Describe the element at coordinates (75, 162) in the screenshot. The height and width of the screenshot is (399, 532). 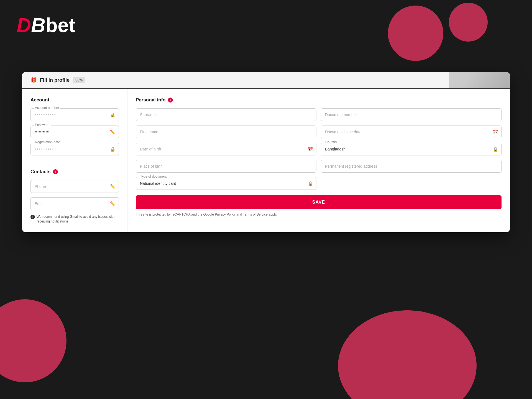
I see `section-divider` at that location.